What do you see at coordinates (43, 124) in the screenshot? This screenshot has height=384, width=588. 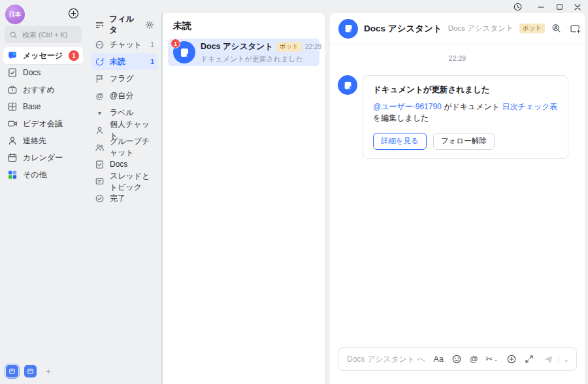 I see `sidebar-item-label: ビデオ会議` at bounding box center [43, 124].